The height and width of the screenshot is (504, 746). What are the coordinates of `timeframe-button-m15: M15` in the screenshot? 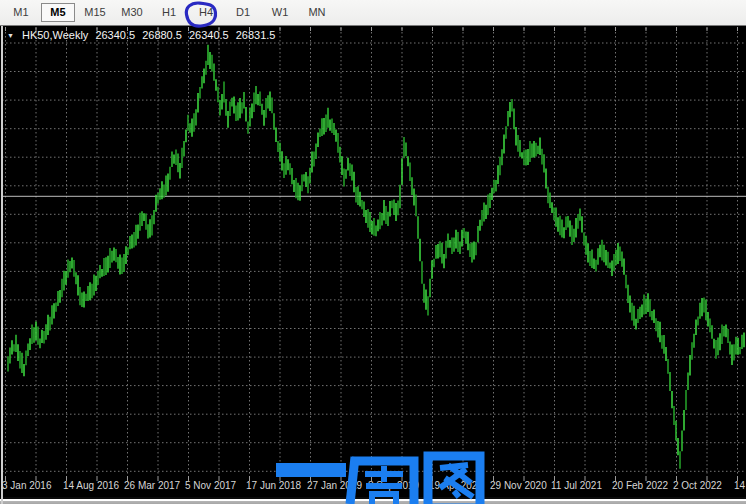 It's located at (95, 12).